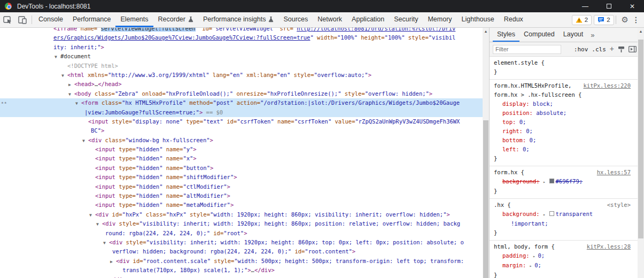 The image size is (644, 278). What do you see at coordinates (562, 205) in the screenshot?
I see `rule-selector-row: .hx {<style>` at bounding box center [562, 205].